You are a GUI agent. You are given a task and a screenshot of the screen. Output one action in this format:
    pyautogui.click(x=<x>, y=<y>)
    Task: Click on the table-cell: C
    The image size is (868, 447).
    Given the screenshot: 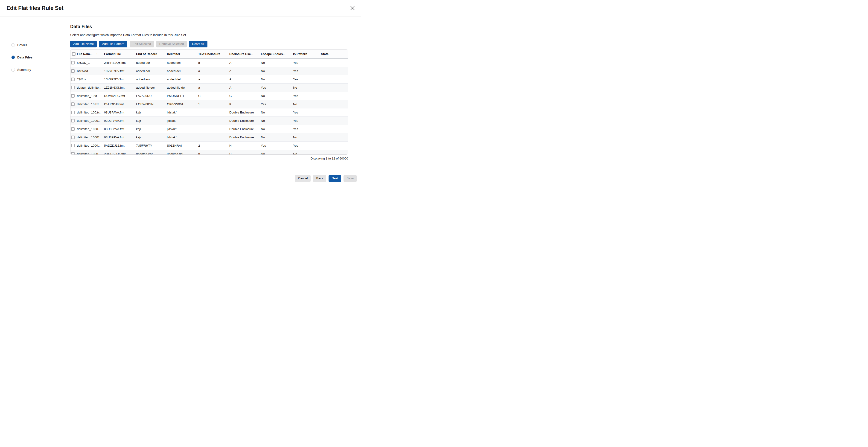 What is the action you would take?
    pyautogui.click(x=214, y=96)
    